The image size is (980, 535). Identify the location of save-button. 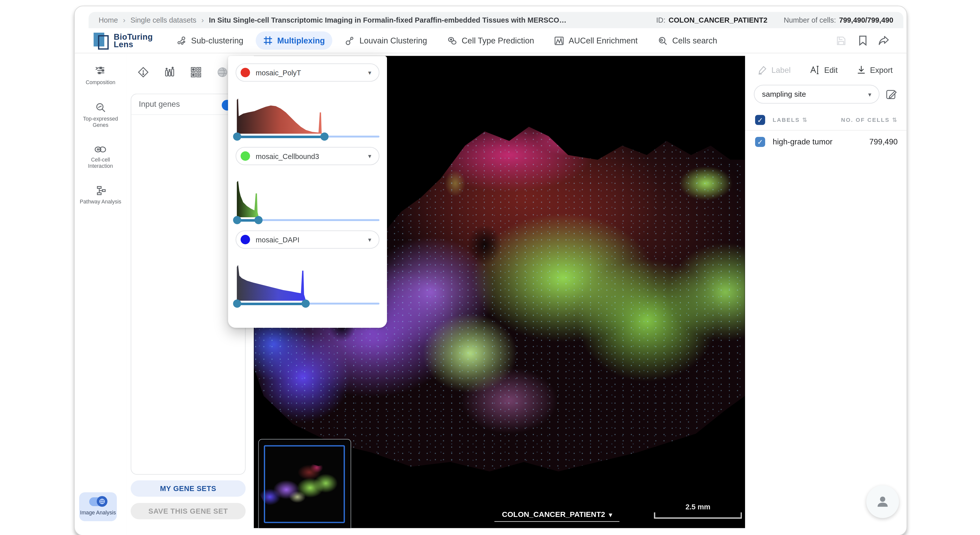
(842, 40).